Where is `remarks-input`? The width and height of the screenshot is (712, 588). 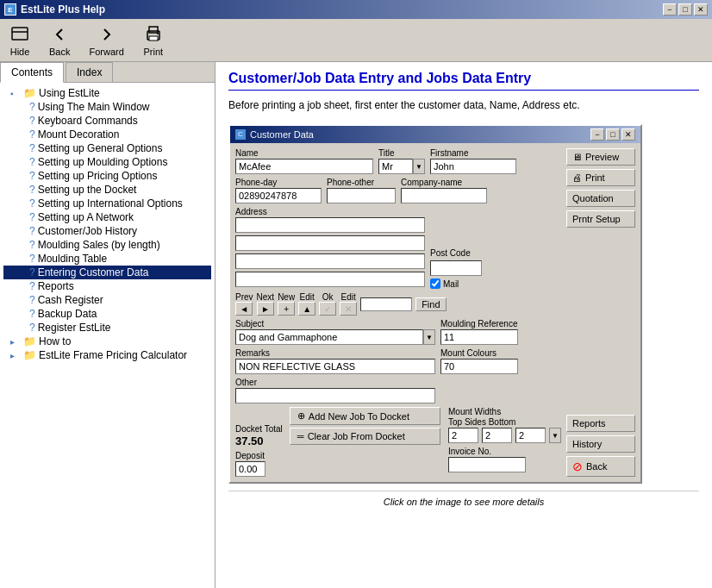 remarks-input is located at coordinates (335, 366).